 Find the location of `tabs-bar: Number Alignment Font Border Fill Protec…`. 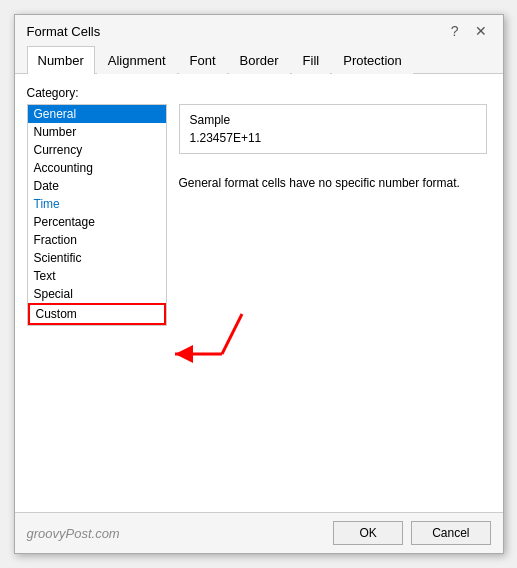

tabs-bar: Number Alignment Font Border Fill Protec… is located at coordinates (259, 60).